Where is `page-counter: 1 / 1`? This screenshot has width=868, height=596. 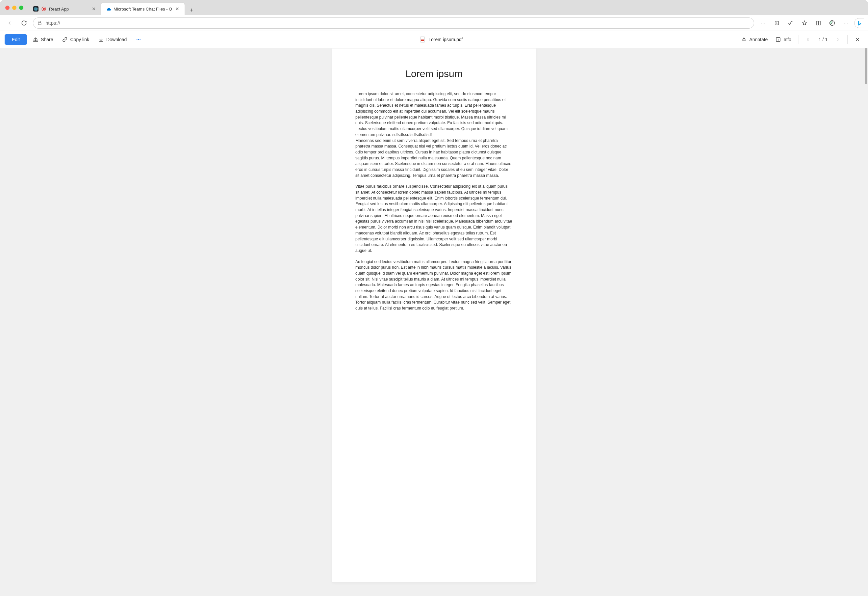 page-counter: 1 / 1 is located at coordinates (823, 40).